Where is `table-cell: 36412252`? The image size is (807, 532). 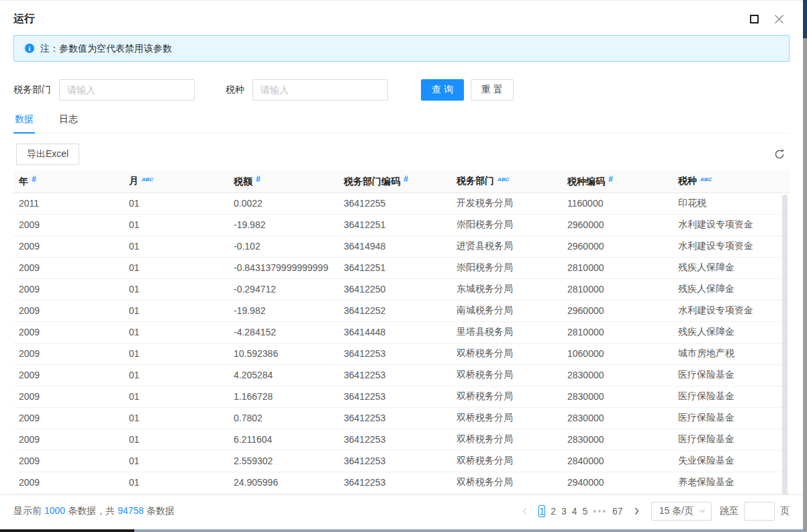 table-cell: 36412252 is located at coordinates (395, 311).